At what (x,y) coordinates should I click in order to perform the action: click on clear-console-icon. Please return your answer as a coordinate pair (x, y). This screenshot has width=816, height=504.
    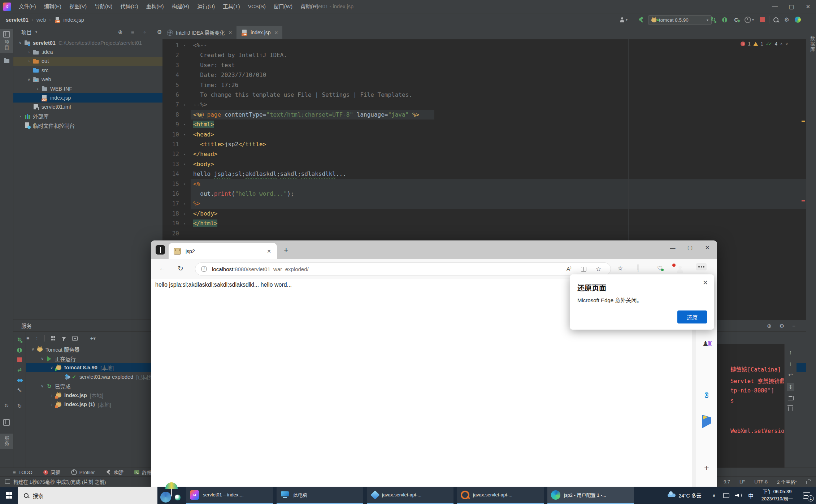
    Looking at the image, I should click on (791, 409).